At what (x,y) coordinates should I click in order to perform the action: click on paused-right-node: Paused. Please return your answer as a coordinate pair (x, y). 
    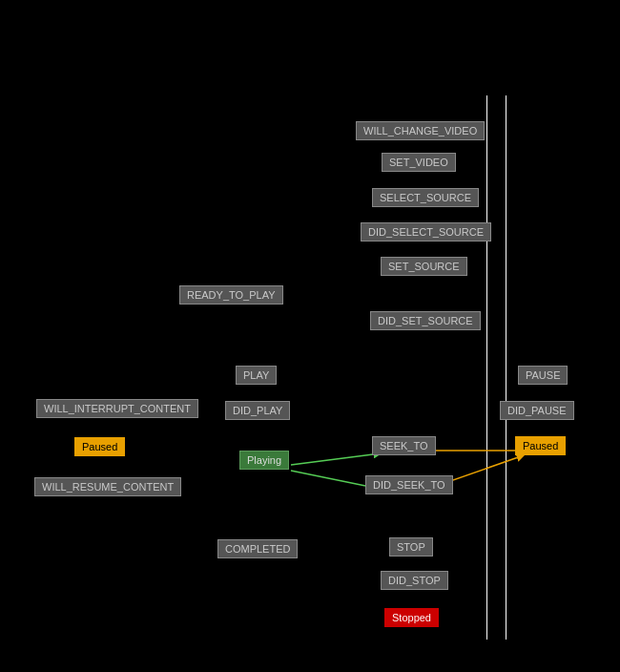
    Looking at the image, I should click on (540, 446).